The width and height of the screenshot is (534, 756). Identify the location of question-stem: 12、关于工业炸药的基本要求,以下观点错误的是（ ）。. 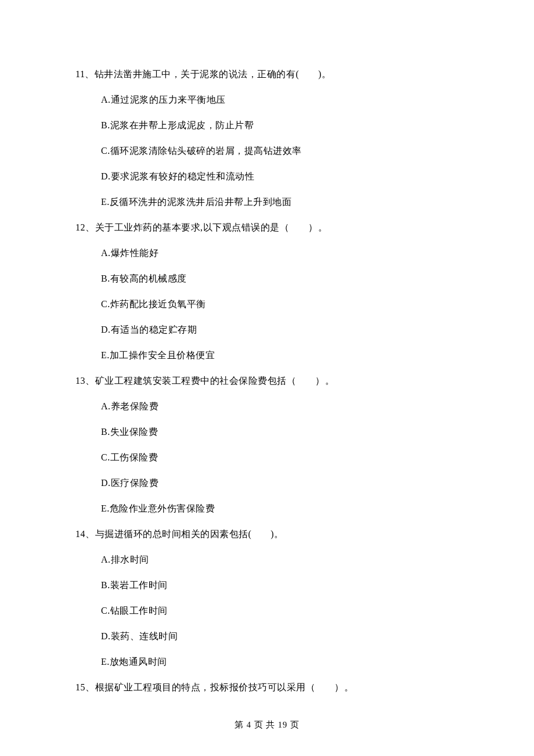
(267, 228).